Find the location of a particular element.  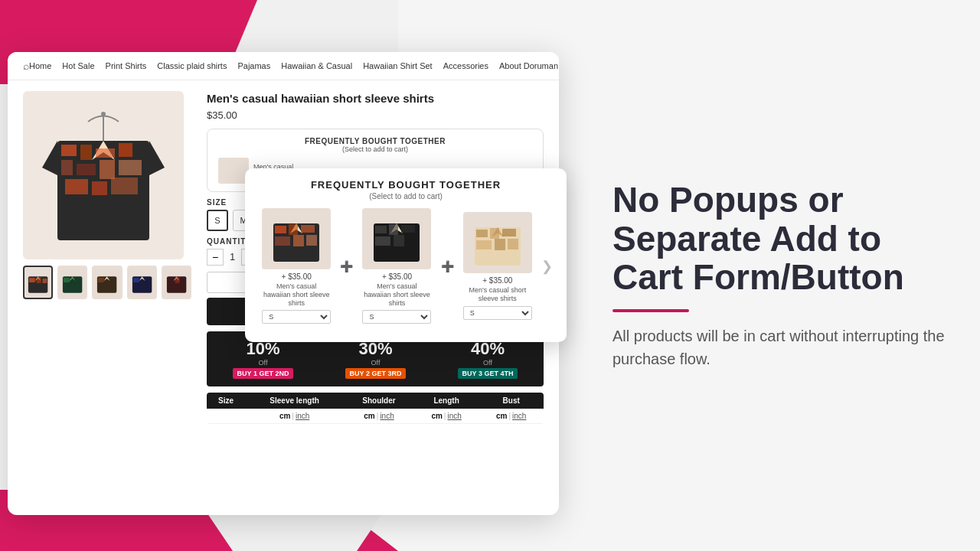

fbt-popup-title: FREQUENTLY BOUGHT TOGETHER is located at coordinates (406, 185).